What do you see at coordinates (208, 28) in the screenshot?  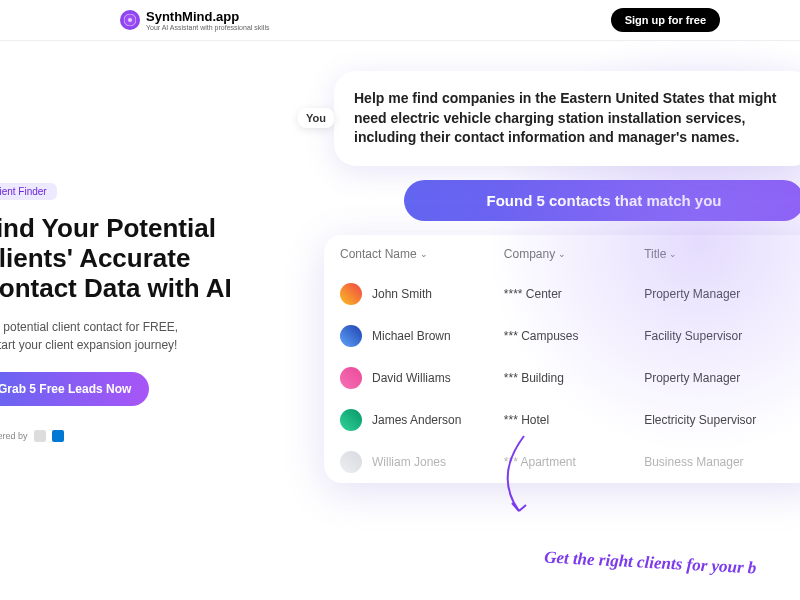 I see `logo-tagline: Your AI Assistant with professional skil…` at bounding box center [208, 28].